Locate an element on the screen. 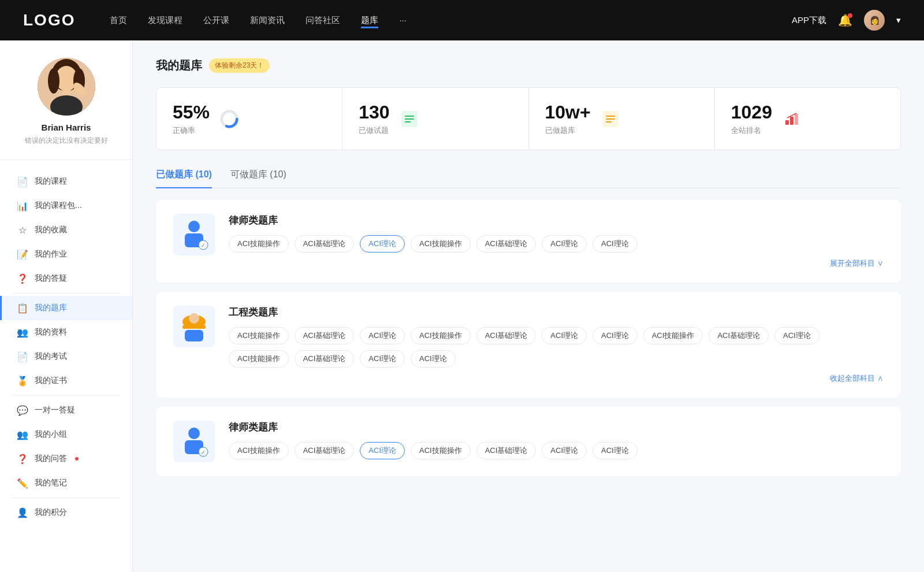  expand-link-2: 收起全部科目 ∧ is located at coordinates (556, 378).